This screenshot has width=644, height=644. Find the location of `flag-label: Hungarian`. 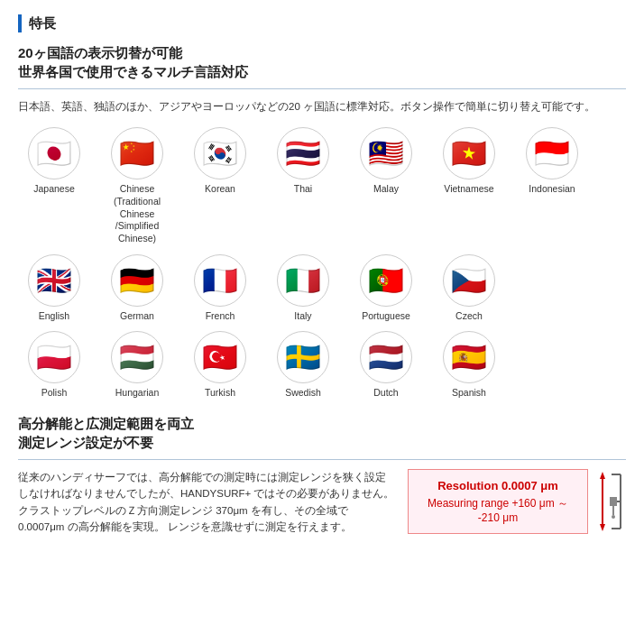

flag-label: Hungarian is located at coordinates (137, 393).